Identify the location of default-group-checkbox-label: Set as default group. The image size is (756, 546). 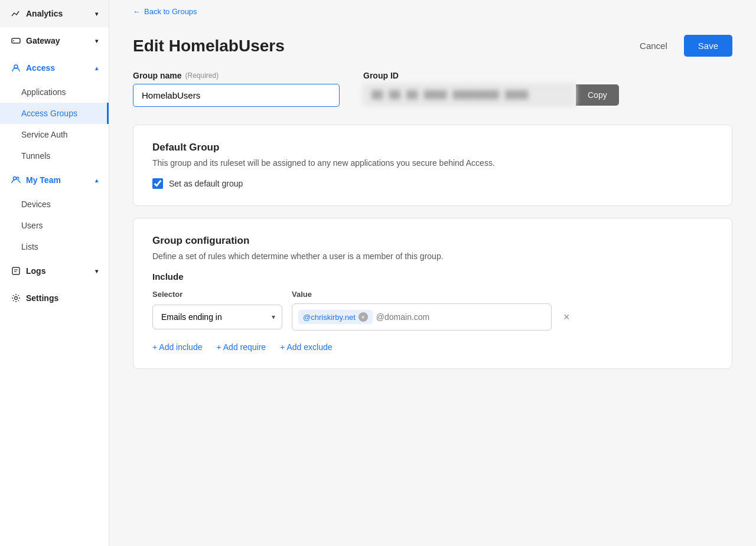
(206, 184).